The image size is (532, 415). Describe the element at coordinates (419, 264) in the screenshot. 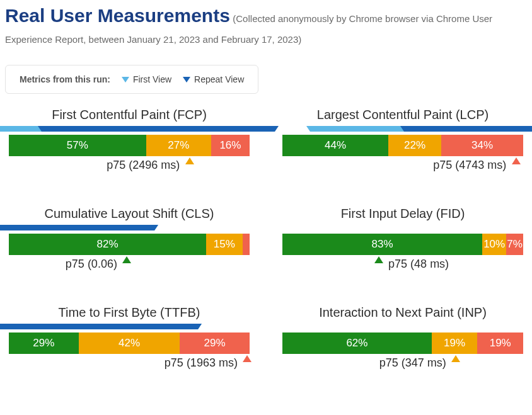

I see `p75-label: p75 (48 ms)` at that location.